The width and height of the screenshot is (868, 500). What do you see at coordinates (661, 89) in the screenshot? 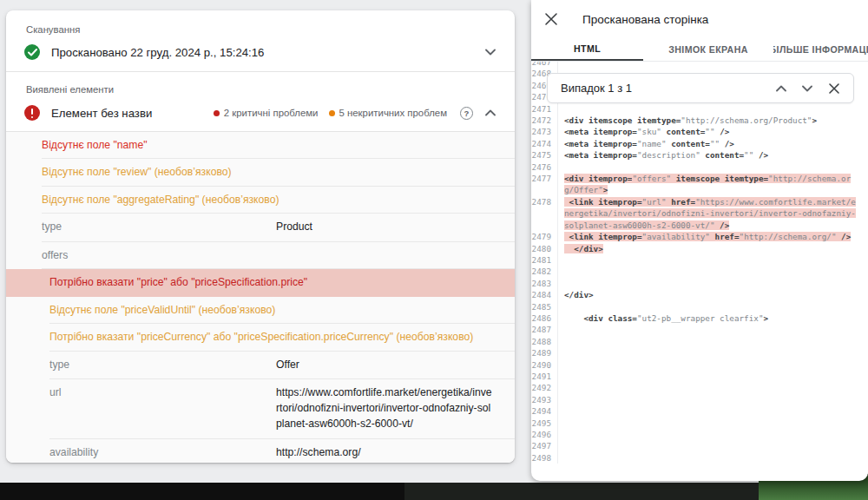
I see `match-count-label: Випадок 1 з 1` at bounding box center [661, 89].